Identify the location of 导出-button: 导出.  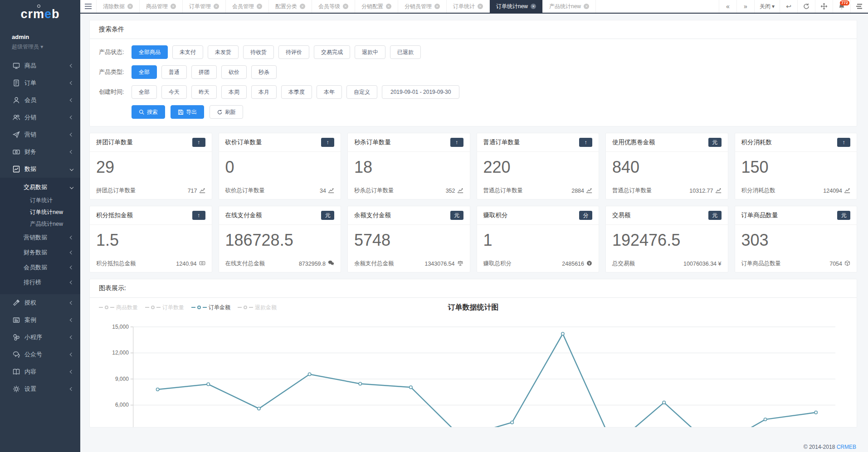
(187, 112).